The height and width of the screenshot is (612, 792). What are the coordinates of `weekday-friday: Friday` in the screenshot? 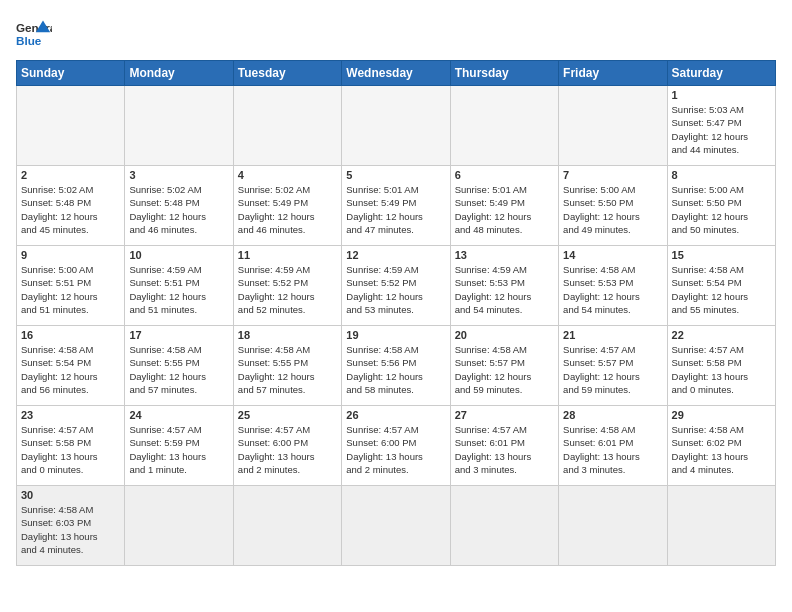 It's located at (613, 74).